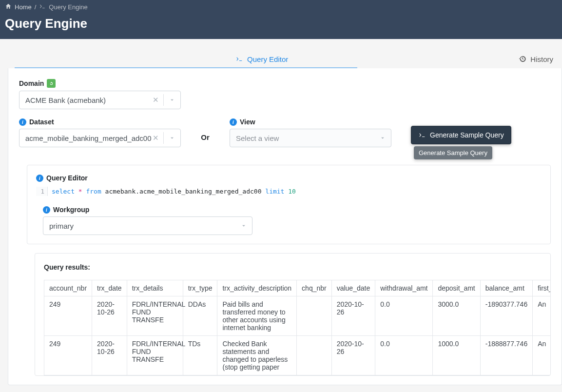 The height and width of the screenshot is (392, 562). Describe the element at coordinates (310, 122) in the screenshot. I see `view-label: i View` at that location.